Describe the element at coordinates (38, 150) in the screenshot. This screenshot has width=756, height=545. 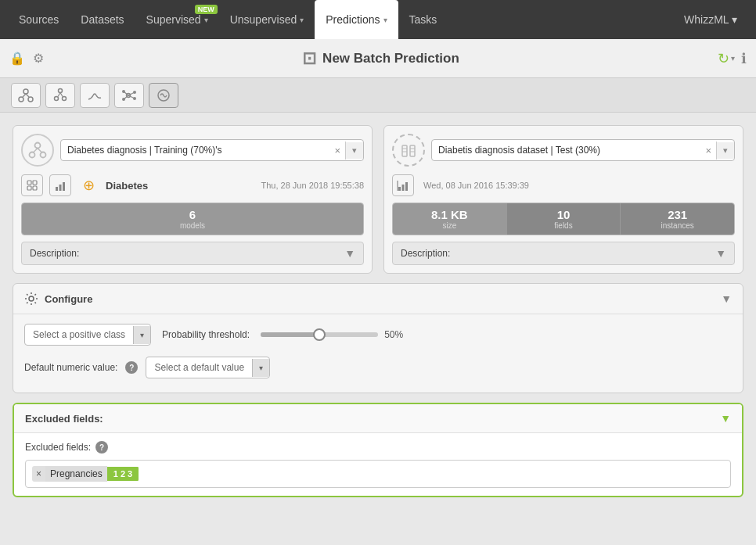
I see `model-icon-circle` at that location.